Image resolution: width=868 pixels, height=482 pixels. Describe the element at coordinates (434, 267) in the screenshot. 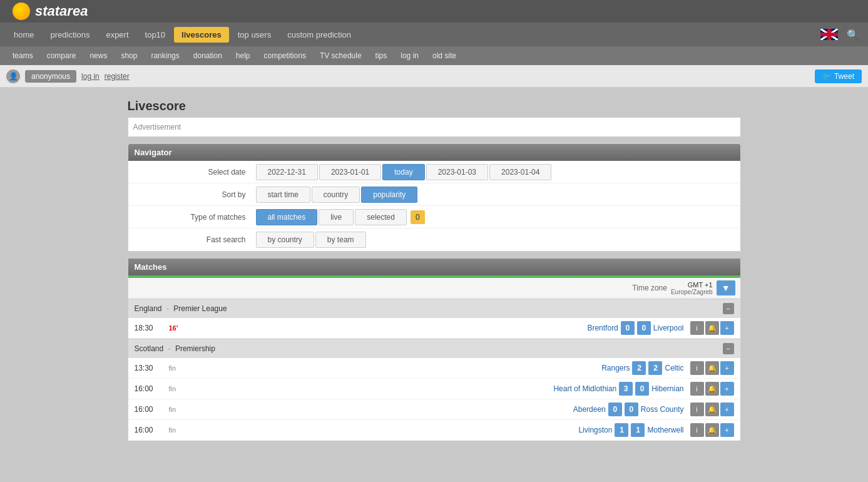

I see `matches-header: Matches` at that location.